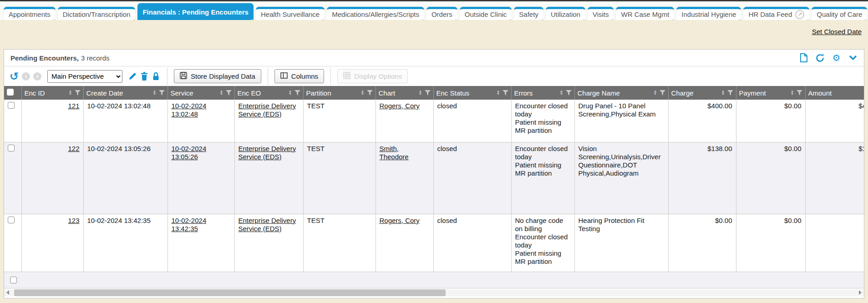 The image size is (868, 303). I want to click on service-cell: 10-02-2024 13:02:48, so click(201, 121).